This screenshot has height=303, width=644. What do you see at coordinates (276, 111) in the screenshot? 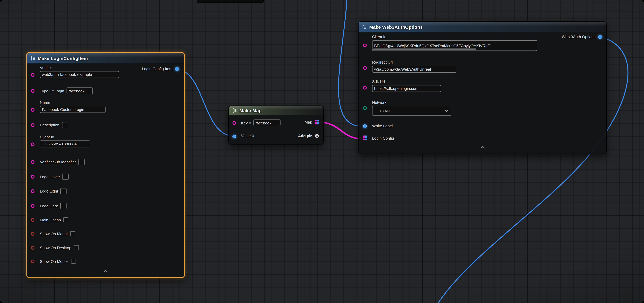
I see `node-header: Make Map` at bounding box center [276, 111].